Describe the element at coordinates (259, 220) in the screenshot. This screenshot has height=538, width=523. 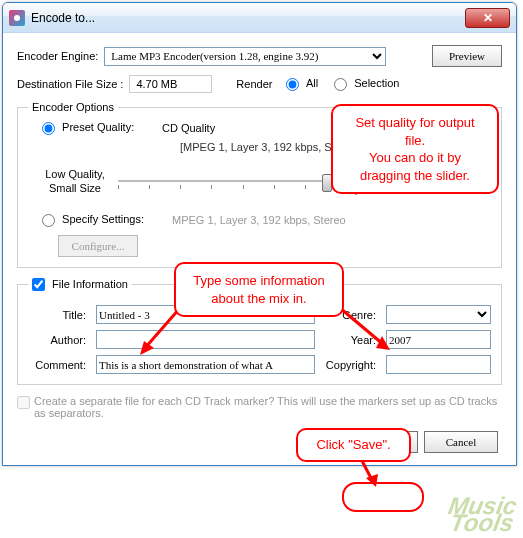
I see `specify-details: MPEG 1, Layer 3, 192 kbps, Stereo` at that location.